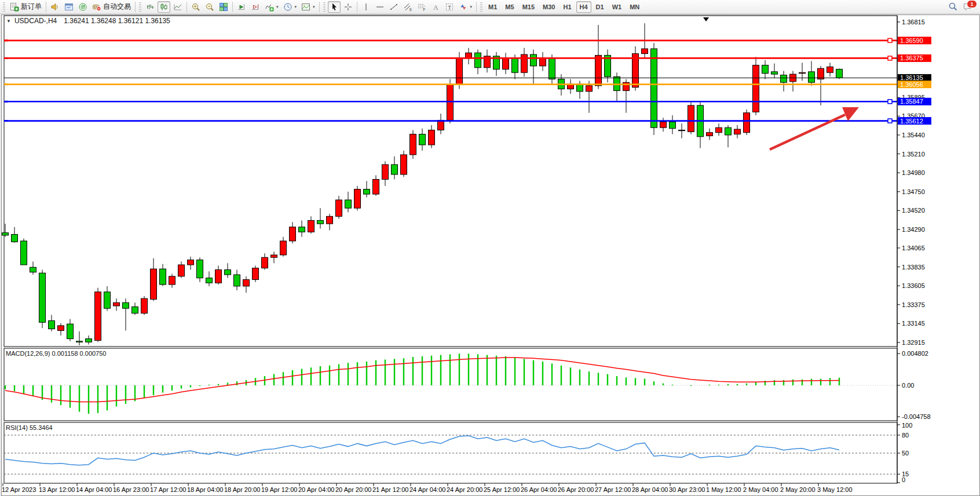  I want to click on timeframe-m5-button: M5, so click(510, 7).